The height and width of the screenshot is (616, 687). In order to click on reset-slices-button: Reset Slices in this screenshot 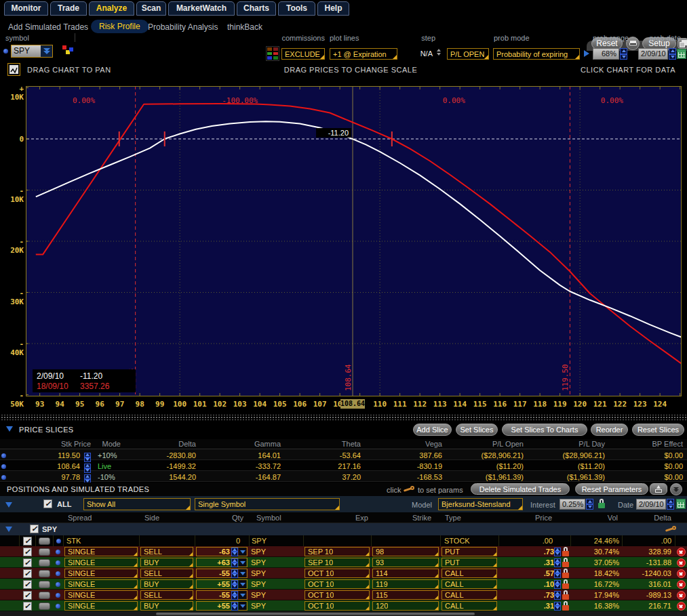, I will do `click(658, 430)`.